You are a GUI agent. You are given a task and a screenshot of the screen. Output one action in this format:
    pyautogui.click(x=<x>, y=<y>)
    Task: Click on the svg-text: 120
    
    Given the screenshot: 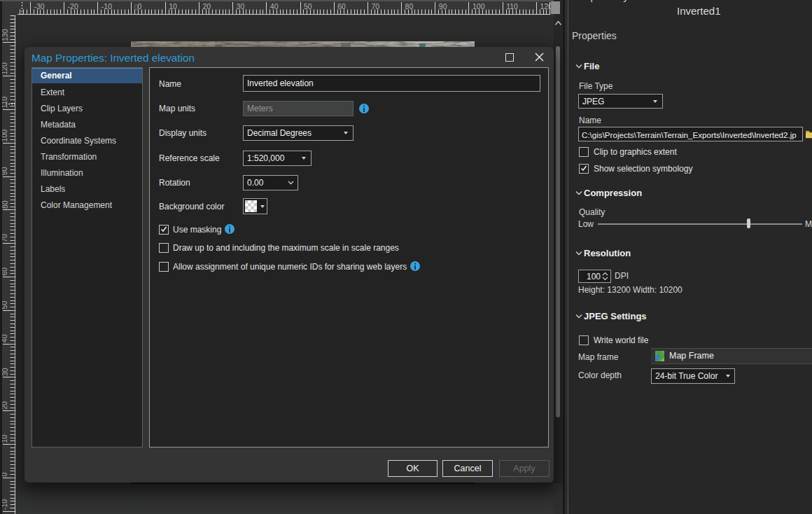 What is the action you would take?
    pyautogui.click(x=6, y=69)
    